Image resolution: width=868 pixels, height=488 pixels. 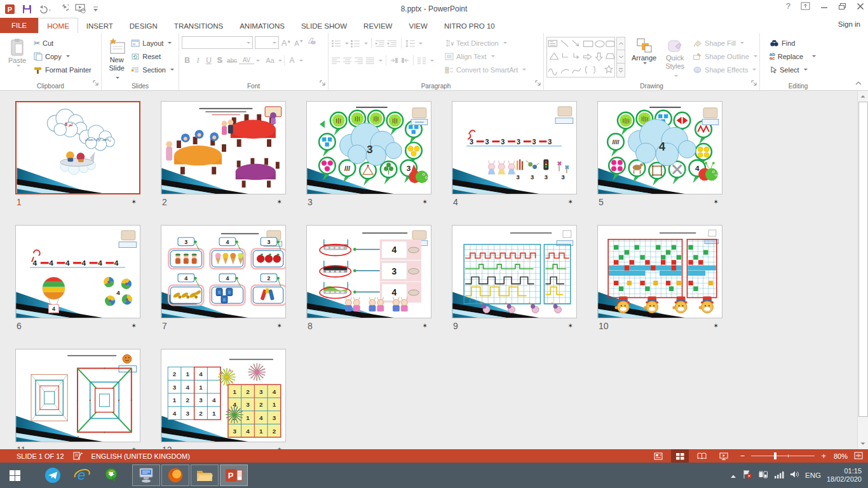 What do you see at coordinates (485, 70) in the screenshot?
I see `convert-smartart-button: Convert to SmartArt` at bounding box center [485, 70].